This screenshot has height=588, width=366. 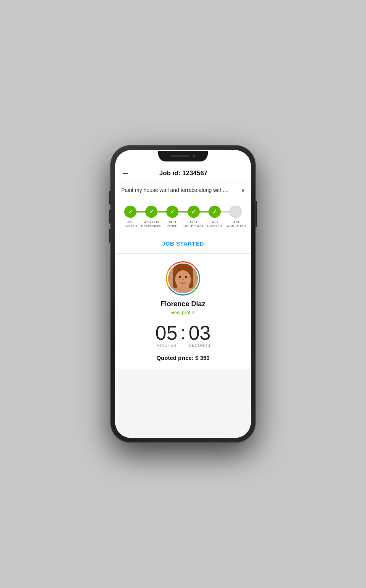 I want to click on step-job-posted: ✓ JOBPOSTED, so click(x=130, y=217).